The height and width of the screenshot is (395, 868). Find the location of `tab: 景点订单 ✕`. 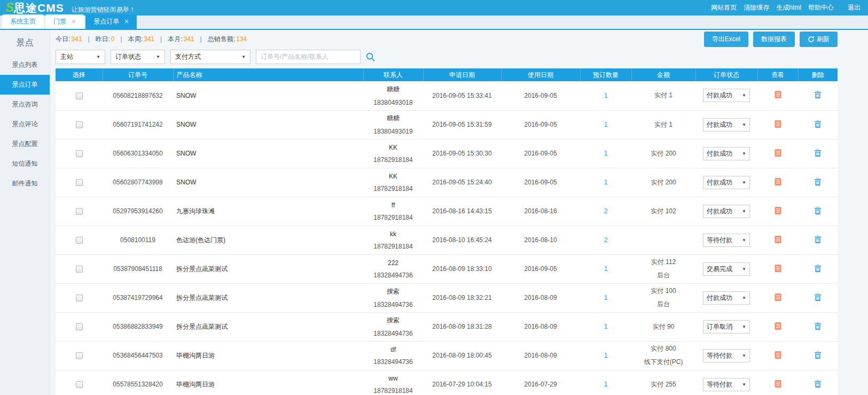

tab: 景点订单 ✕ is located at coordinates (111, 21).